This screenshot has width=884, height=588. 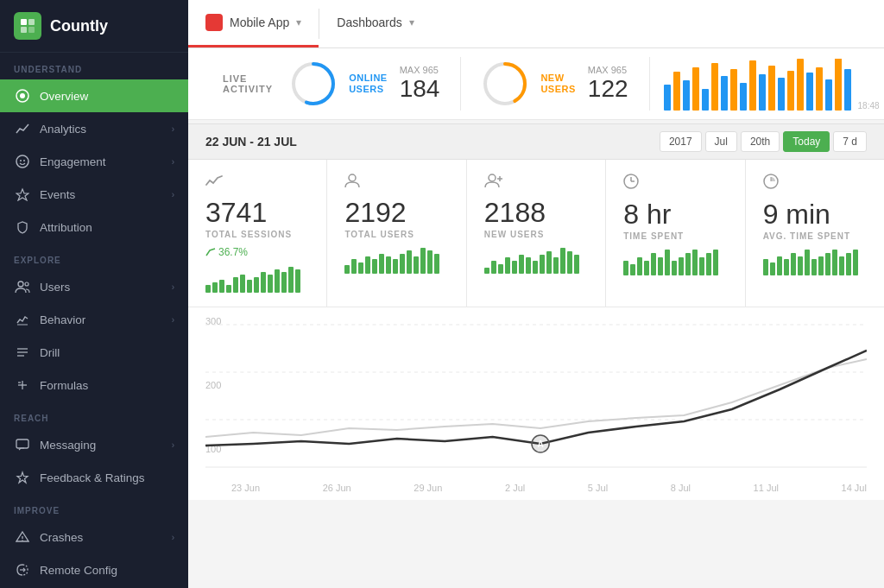 I want to click on new-users-max: MAX 965, so click(x=608, y=70).